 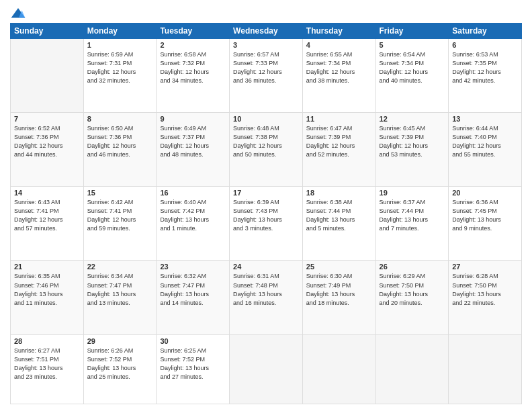 What do you see at coordinates (412, 150) in the screenshot?
I see `calendar-cell: 12Sunrise: 6:45 AM Sunset: 7:39 PM Dayli…` at bounding box center [412, 150].